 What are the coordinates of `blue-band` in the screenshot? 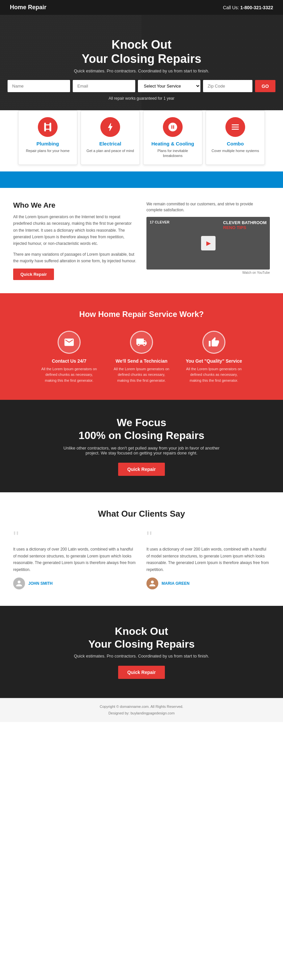 It's located at (142, 180).